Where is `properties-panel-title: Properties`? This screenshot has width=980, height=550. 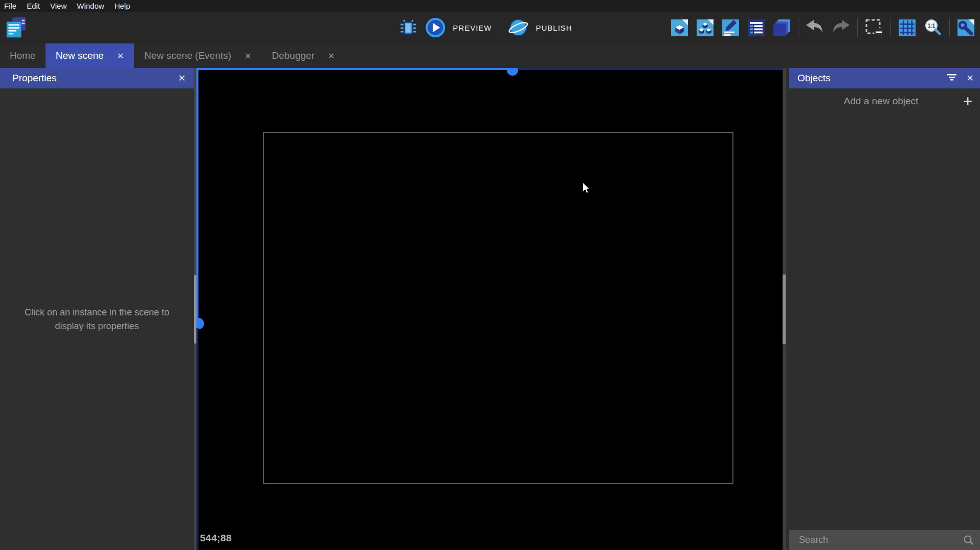
properties-panel-title: Properties is located at coordinates (35, 78).